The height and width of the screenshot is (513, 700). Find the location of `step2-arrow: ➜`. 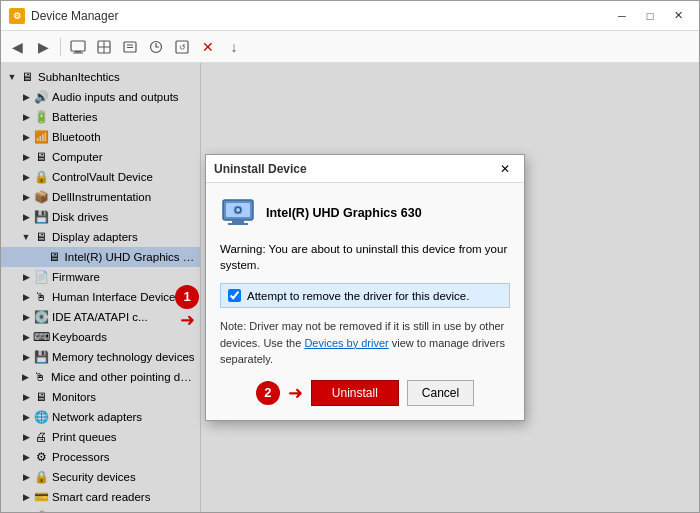

step2-arrow: ➜ is located at coordinates (296, 393).